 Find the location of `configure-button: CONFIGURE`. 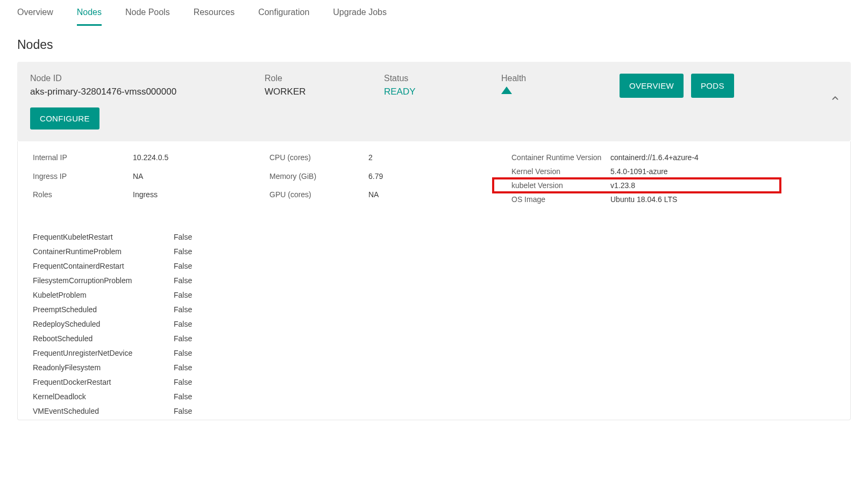

configure-button: CONFIGURE is located at coordinates (65, 118).